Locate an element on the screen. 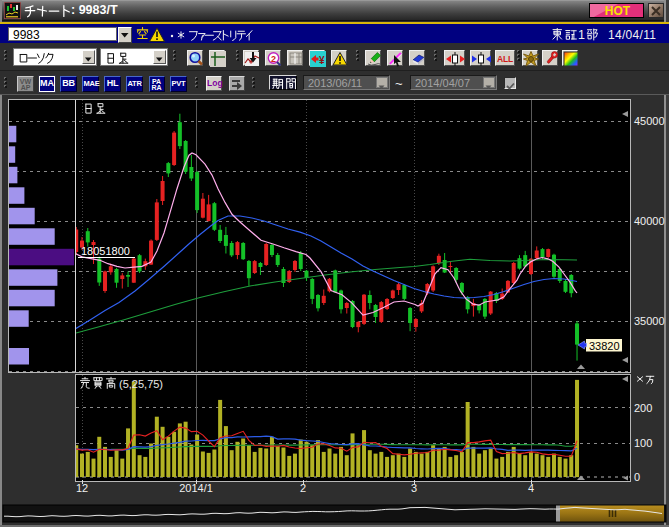  svg-text: 200 is located at coordinates (643, 408).